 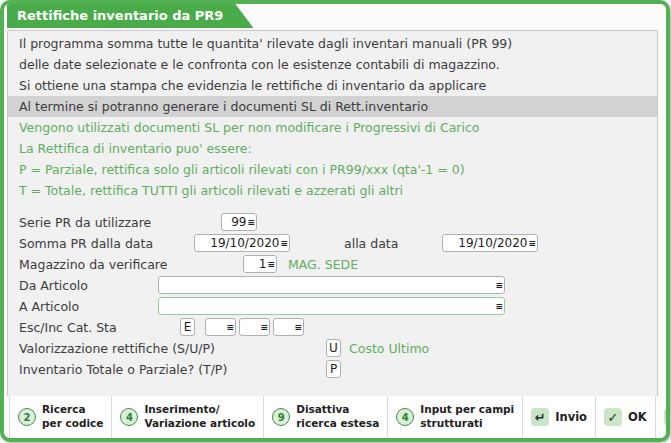 I want to click on form-row-da-articolo: Da Articolo ≡, so click(x=332, y=286).